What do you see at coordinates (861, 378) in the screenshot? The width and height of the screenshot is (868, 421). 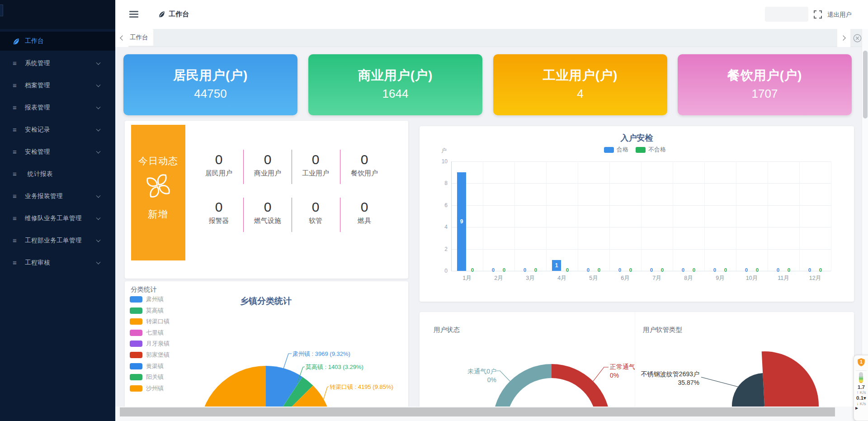 I see `meter-capsule-icon` at bounding box center [861, 378].